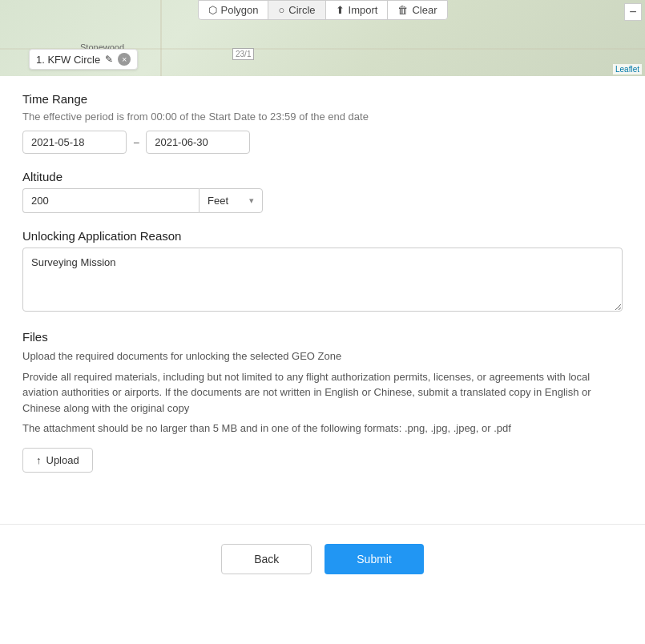  Describe the element at coordinates (322, 280) in the screenshot. I see `reason-textarea: Surveying Mission` at that location.